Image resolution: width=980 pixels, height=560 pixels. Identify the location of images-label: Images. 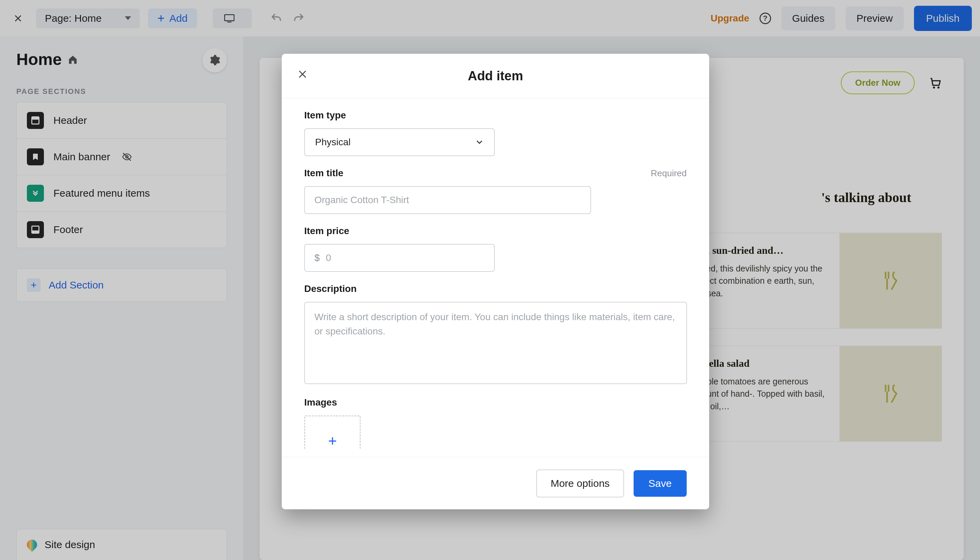
(495, 402).